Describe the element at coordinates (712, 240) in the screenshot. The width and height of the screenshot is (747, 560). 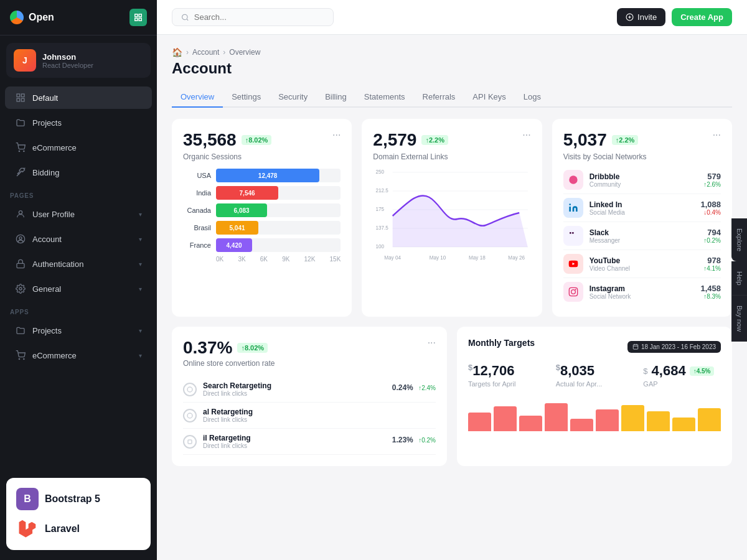
I see `social-change: ↑0.2%` at that location.